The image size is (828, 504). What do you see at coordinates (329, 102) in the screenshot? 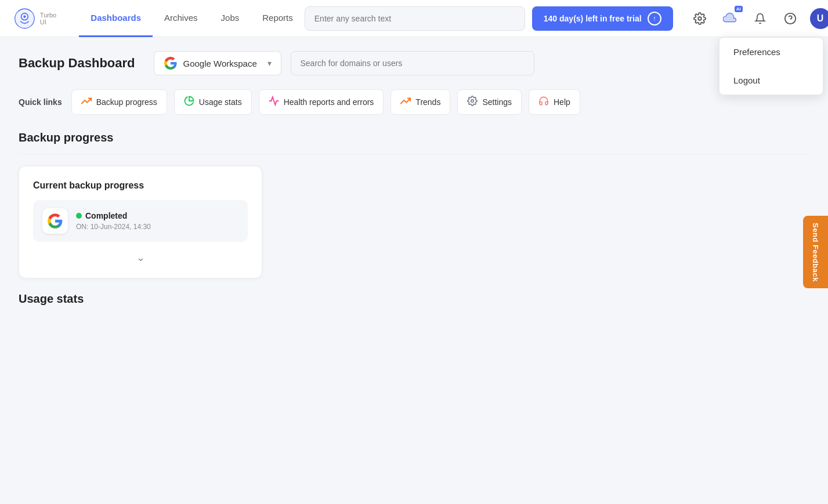
I see `quick-link-label: Health reports and errors` at bounding box center [329, 102].